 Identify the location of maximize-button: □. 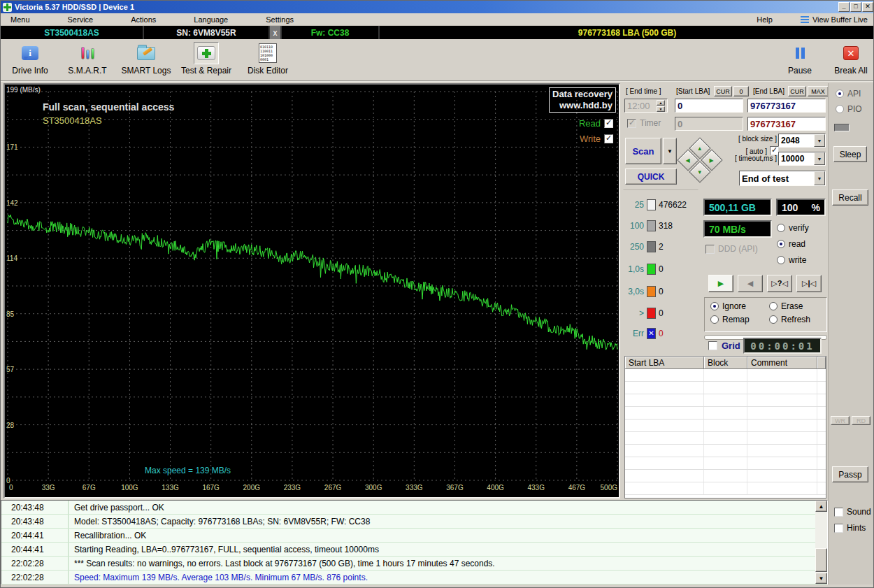
(856, 7).